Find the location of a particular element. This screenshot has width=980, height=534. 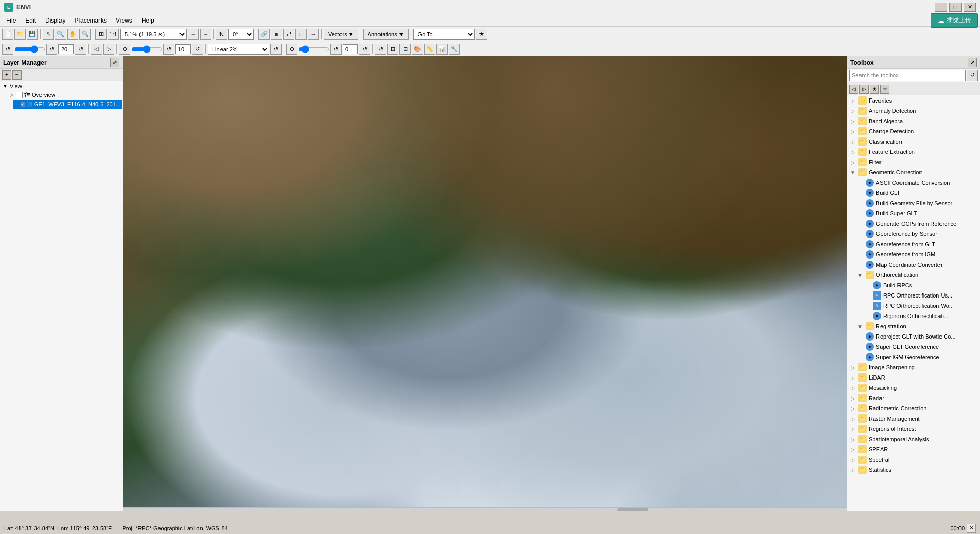

toolbox-item-rpc-ortho-wo: ✎ RPC Orthorectification Wo... is located at coordinates (914, 306).